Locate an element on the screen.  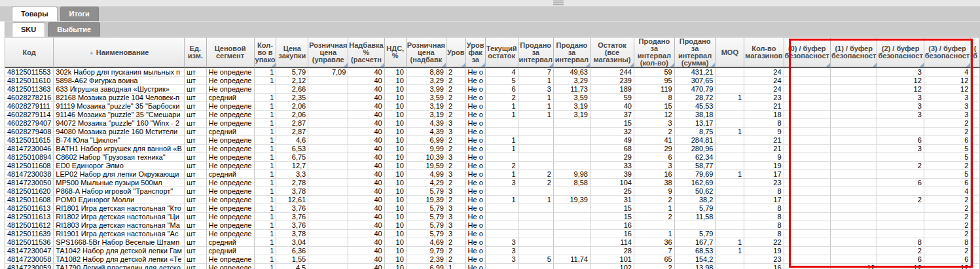
cell-name: TA1082 Набор для детской лепки «Те is located at coordinates (119, 259).